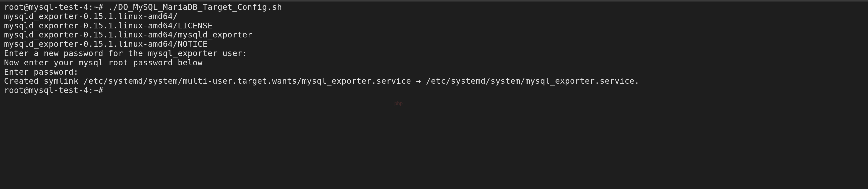 The height and width of the screenshot is (189, 868). What do you see at coordinates (398, 103) in the screenshot?
I see `watermark: php` at bounding box center [398, 103].